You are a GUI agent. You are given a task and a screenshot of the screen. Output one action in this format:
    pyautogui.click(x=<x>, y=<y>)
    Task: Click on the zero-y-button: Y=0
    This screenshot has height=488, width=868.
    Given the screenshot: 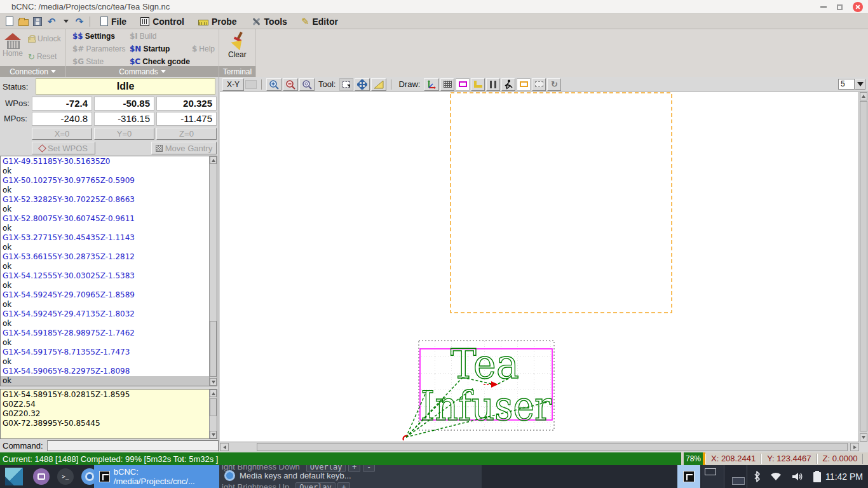 What is the action you would take?
    pyautogui.click(x=125, y=133)
    